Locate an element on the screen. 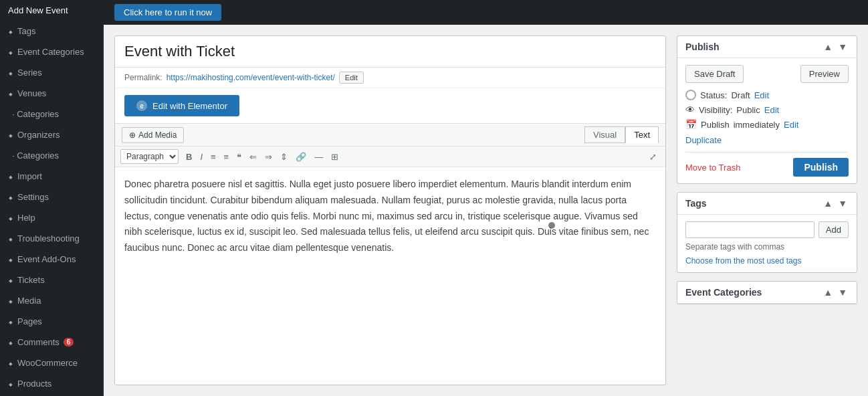 This screenshot has height=396, width=868. publish-footer: Move to Trash Publish is located at coordinates (767, 165).